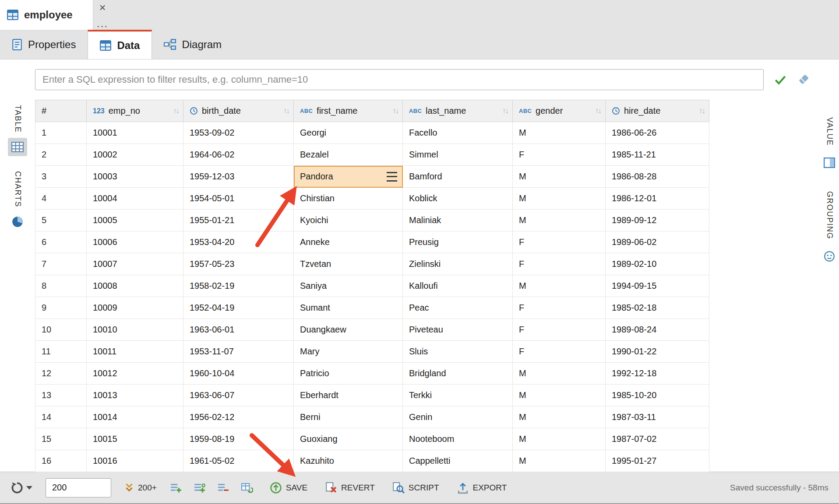  What do you see at coordinates (135, 396) in the screenshot?
I see `data-cell: 10013` at bounding box center [135, 396].